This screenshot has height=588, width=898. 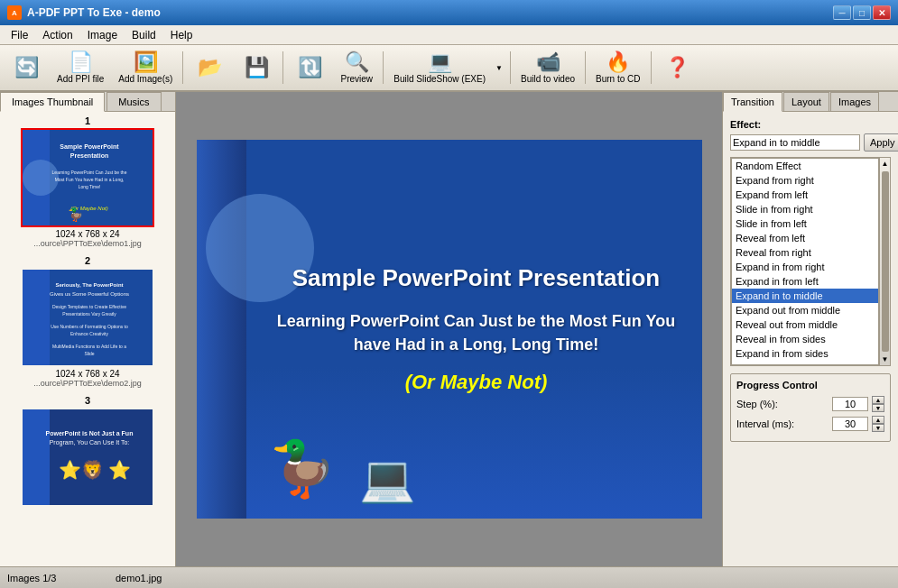 What do you see at coordinates (882, 13) in the screenshot?
I see `close-button: ✕` at bounding box center [882, 13].